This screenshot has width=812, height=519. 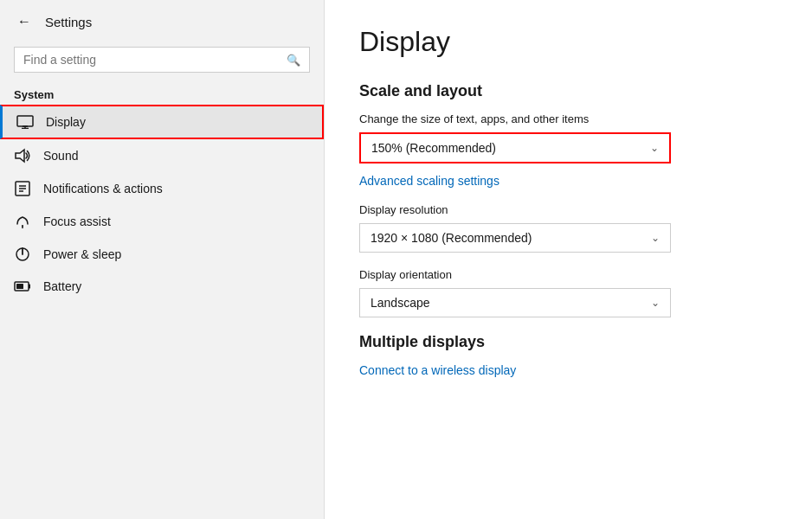 I want to click on resolution-section: Display resolution 1920 × 1080 (Recommen…, so click(x=568, y=228).